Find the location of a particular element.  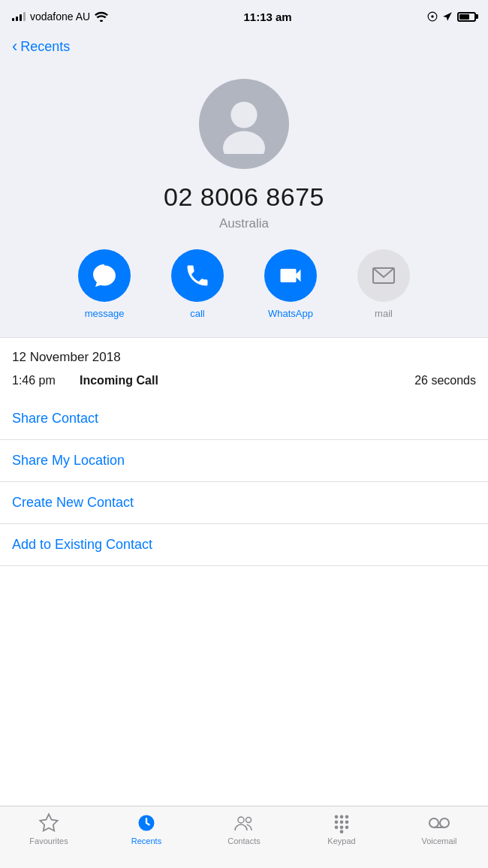

tab-voicemail: Voicemail is located at coordinates (439, 829).